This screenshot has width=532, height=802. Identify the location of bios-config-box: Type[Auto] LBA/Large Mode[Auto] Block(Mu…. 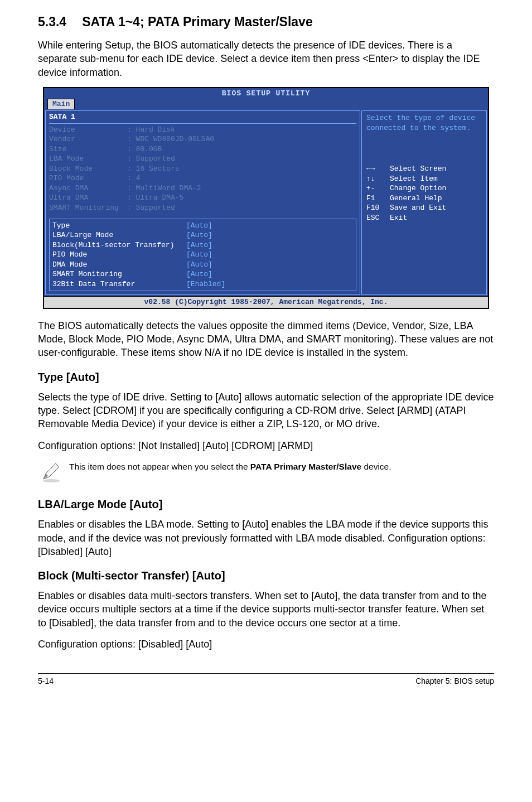
(203, 255).